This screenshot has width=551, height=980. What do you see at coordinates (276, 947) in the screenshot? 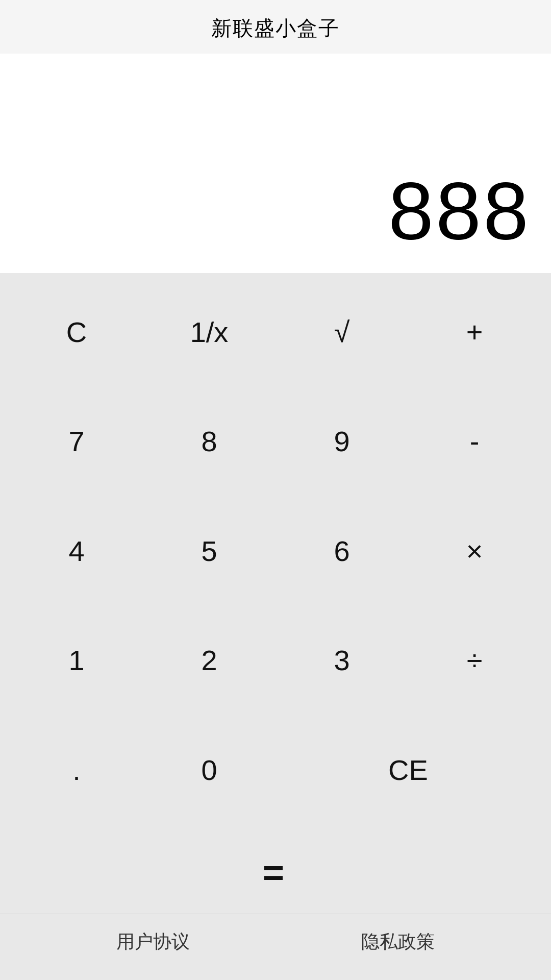
I see `footer: 用户协议 隐私政策` at bounding box center [276, 947].